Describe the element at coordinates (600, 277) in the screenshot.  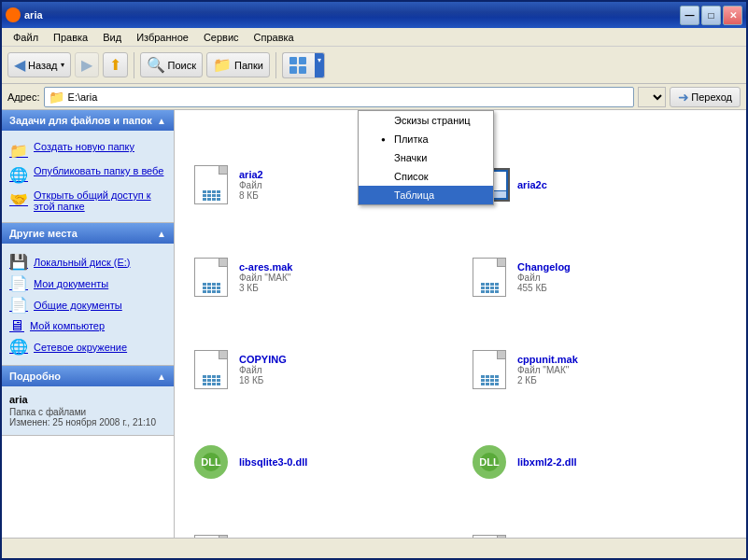
I see `file-item: Changelog Файл 455 КБ` at that location.